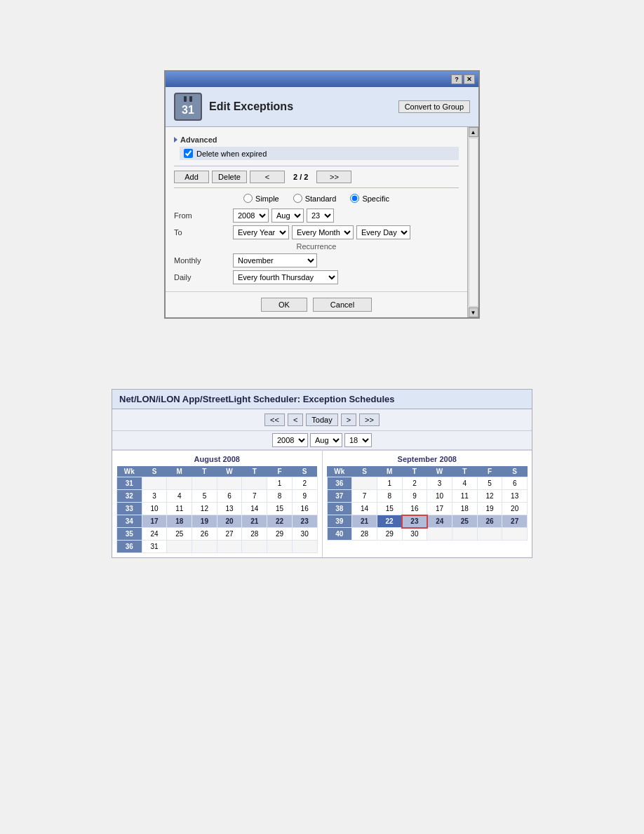 The width and height of the screenshot is (644, 834). Describe the element at coordinates (369, 420) in the screenshot. I see `cal-next-next-button: >>` at that location.